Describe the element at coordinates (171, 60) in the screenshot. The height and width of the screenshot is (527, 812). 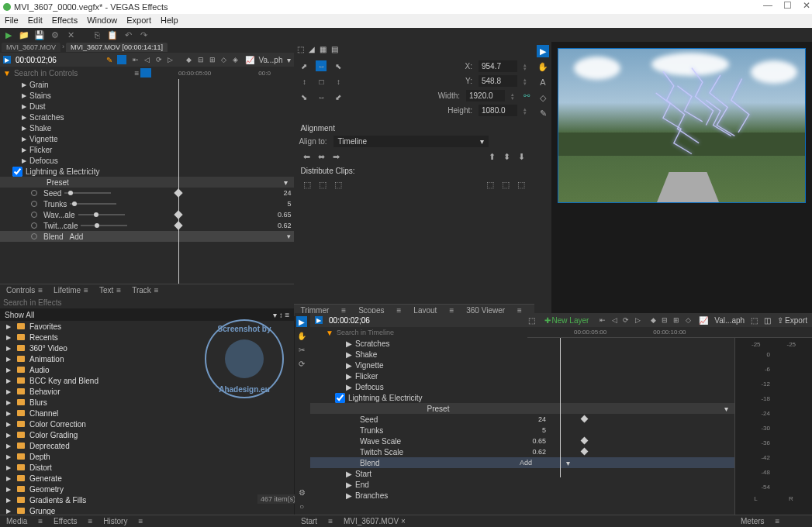
I see `next-frame-icon: ▷` at that location.